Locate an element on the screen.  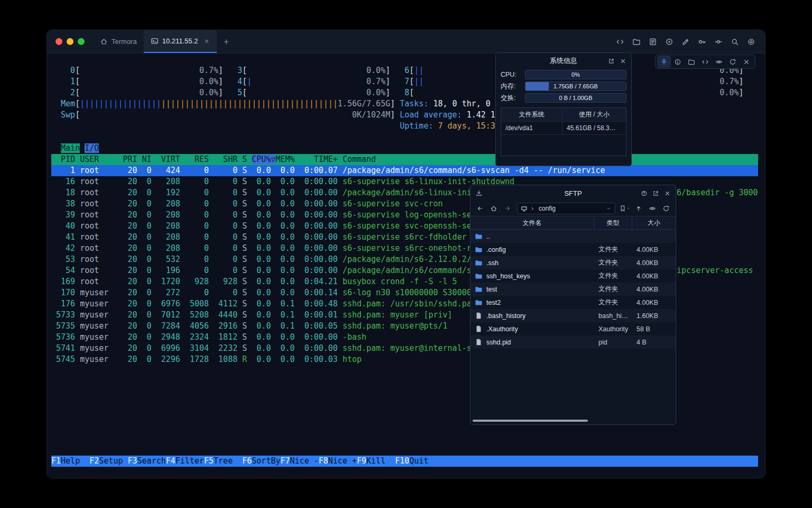
new-tab-button is located at coordinates (226, 41).